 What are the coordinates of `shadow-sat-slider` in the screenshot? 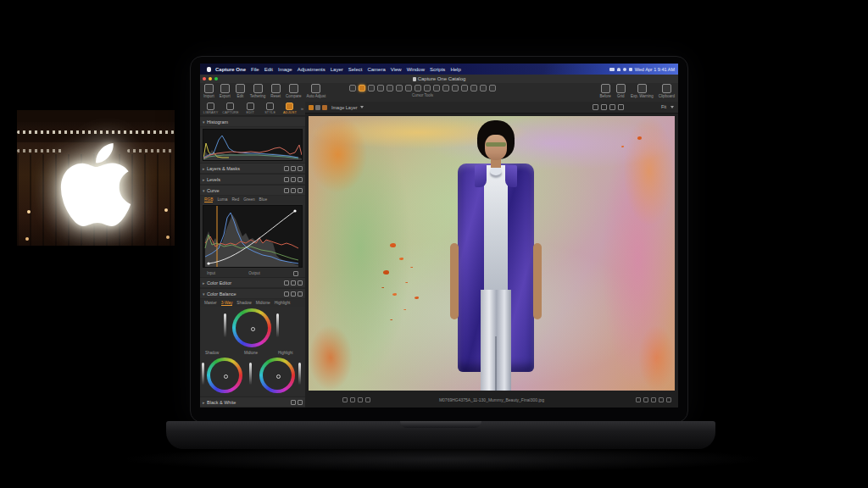 It's located at (203, 374).